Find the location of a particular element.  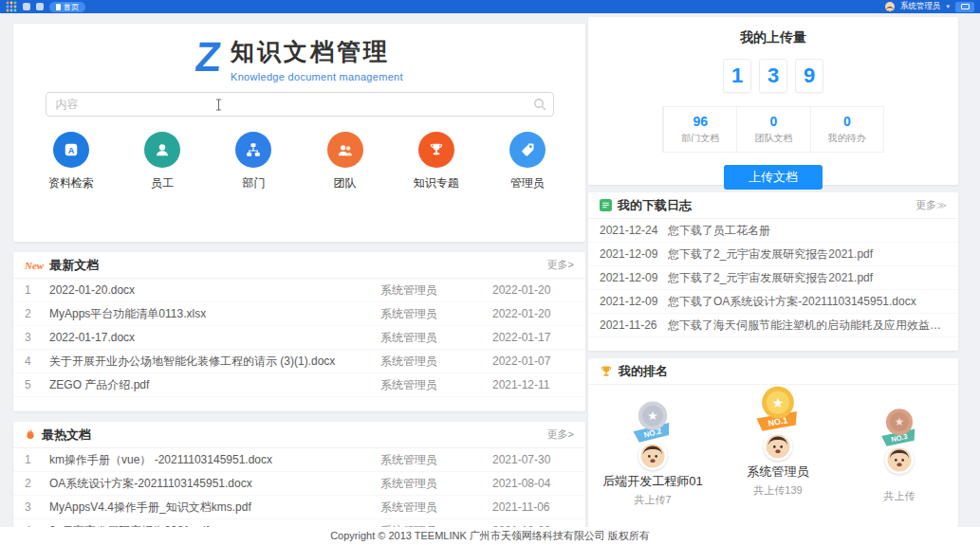

stat-item: 0 团队文档 is located at coordinates (772, 129).